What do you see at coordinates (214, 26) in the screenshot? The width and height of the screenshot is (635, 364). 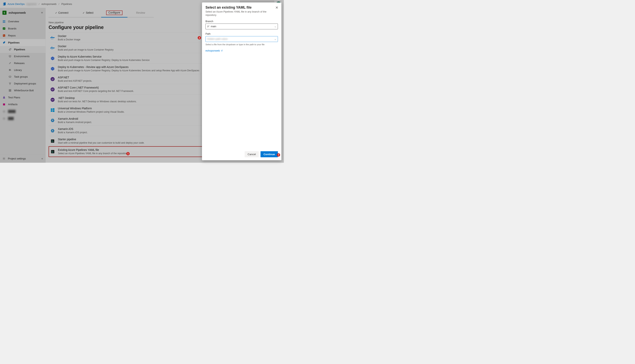 I see `branch-value: main` at bounding box center [214, 26].